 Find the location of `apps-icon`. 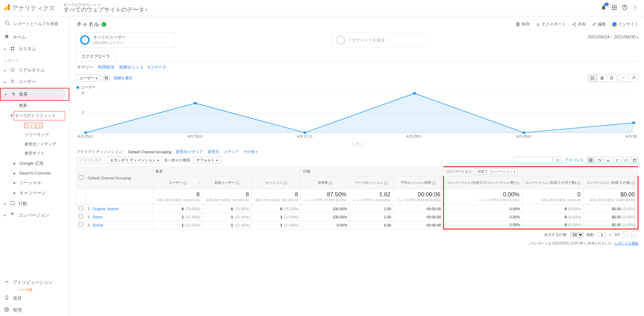

apps-icon is located at coordinates (614, 8).